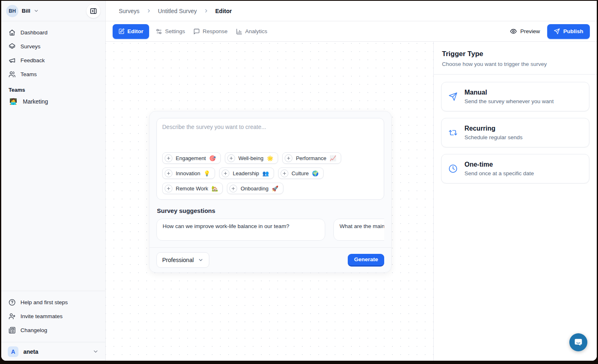  I want to click on trigger-option-texts: One-time Send once at a specific date, so click(499, 169).